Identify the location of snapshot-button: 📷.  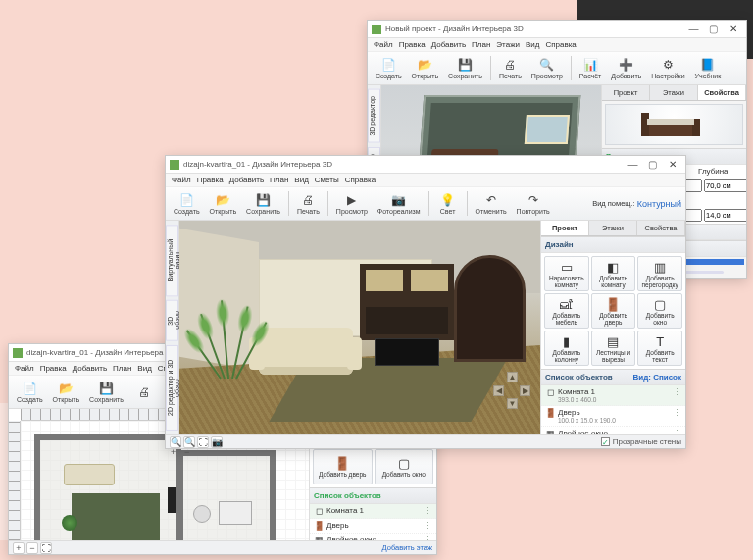
(217, 442).